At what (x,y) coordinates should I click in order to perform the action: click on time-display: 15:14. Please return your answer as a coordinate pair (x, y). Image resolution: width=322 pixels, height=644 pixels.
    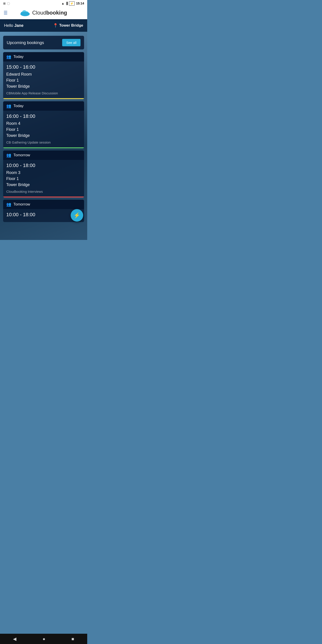
    Looking at the image, I should click on (80, 4).